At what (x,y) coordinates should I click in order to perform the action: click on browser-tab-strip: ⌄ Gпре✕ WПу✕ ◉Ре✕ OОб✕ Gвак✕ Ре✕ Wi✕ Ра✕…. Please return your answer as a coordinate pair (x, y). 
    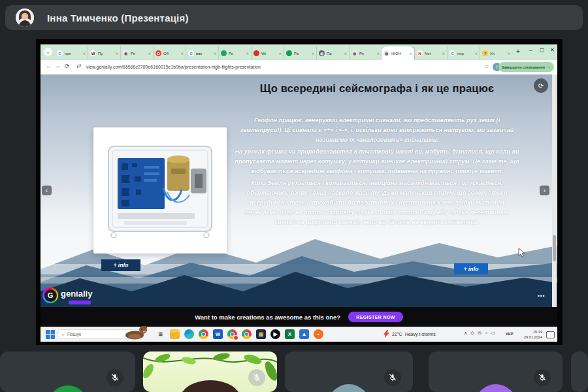
    Looking at the image, I should click on (299, 52).